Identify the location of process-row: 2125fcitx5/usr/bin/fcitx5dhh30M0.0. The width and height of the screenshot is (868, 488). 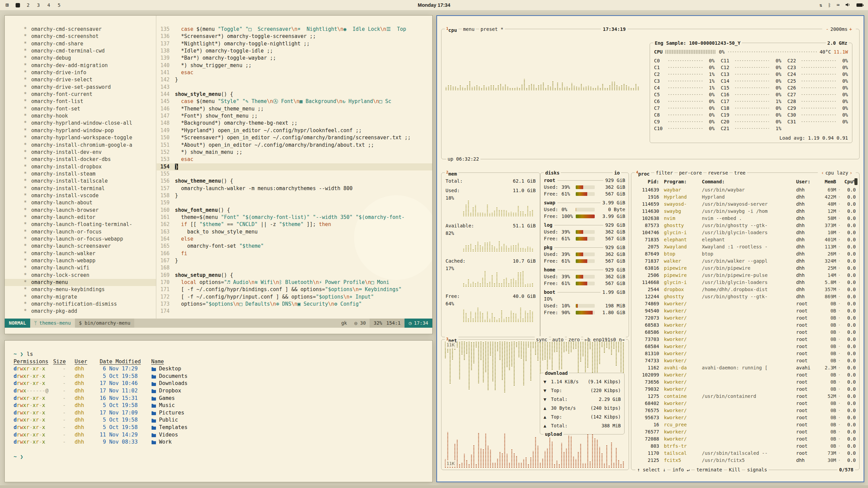
(745, 460).